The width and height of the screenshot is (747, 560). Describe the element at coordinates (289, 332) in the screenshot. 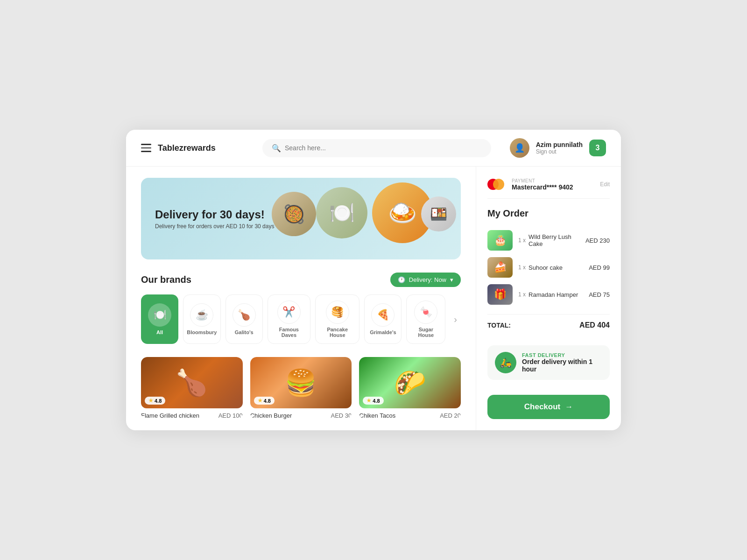

I see `brand-label-famousdaves: Famous Daves` at that location.